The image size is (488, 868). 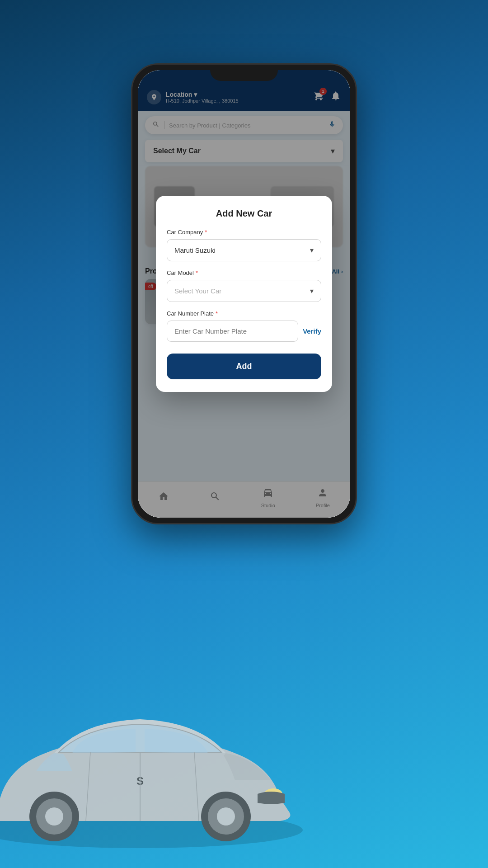 I want to click on verify-button: Verify, so click(x=312, y=331).